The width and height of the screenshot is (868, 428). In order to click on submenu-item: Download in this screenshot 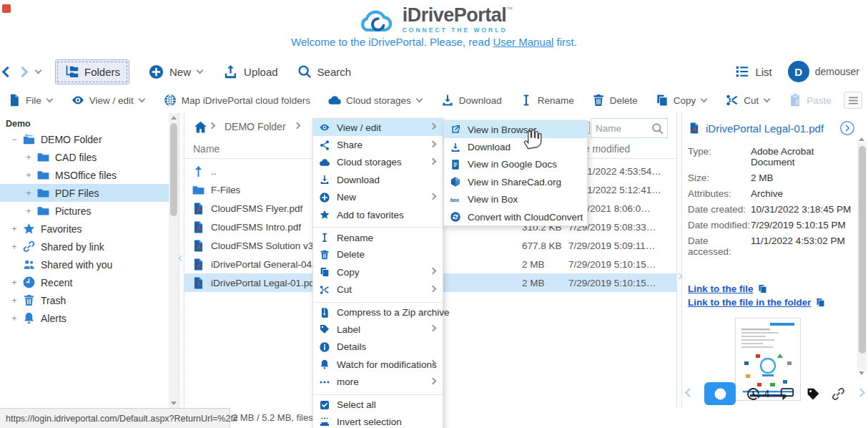, I will do `click(516, 147)`.